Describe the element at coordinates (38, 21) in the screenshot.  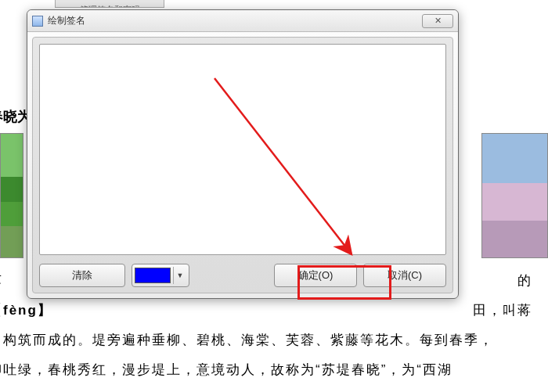
I see `app-icon` at that location.